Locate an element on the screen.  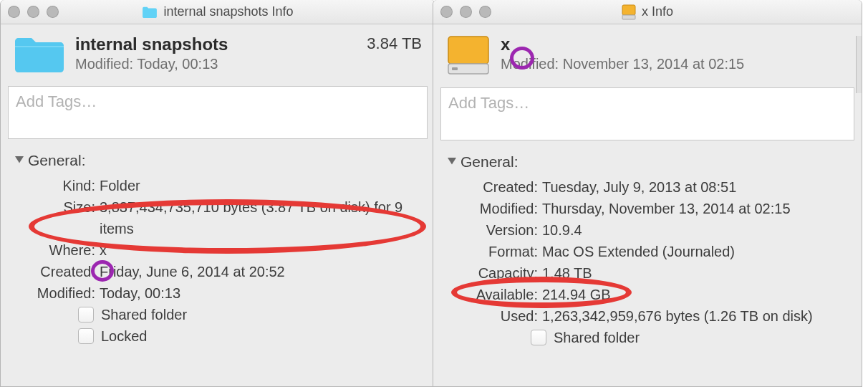
created-row: Created: Friday, June 6, 2014 at 20:52 is located at coordinates (218, 272).